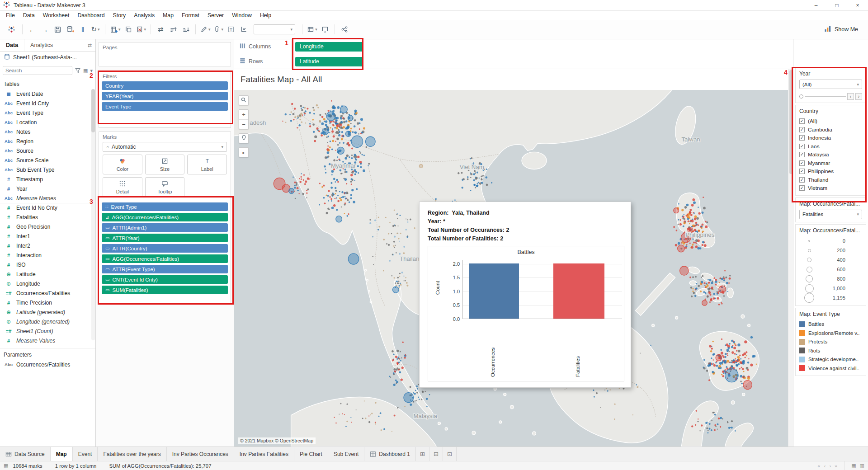 This screenshot has height=470, width=868. What do you see at coordinates (329, 61) in the screenshot?
I see `shelf-pill-latitude: Latitude` at bounding box center [329, 61].